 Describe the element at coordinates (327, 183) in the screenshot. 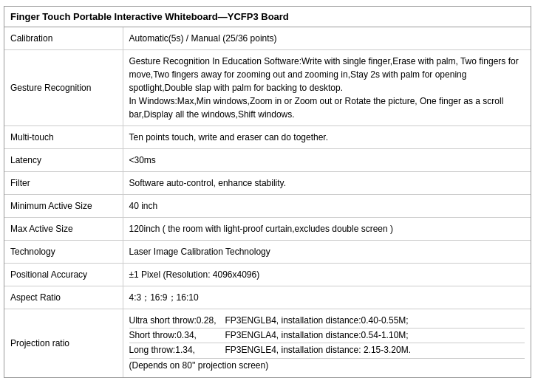

I see `row-value: Software auto-control, enhance stability…` at that location.